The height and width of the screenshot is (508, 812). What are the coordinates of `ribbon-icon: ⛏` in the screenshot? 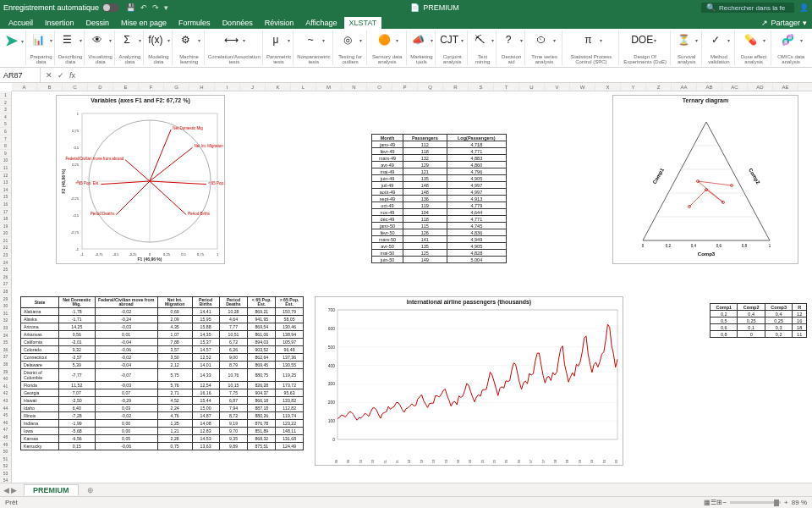 It's located at (480, 40).